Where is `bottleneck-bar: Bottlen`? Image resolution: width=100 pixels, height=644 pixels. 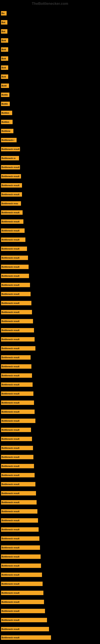 bottleneck-bar: Bottlen is located at coordinates (6, 113).